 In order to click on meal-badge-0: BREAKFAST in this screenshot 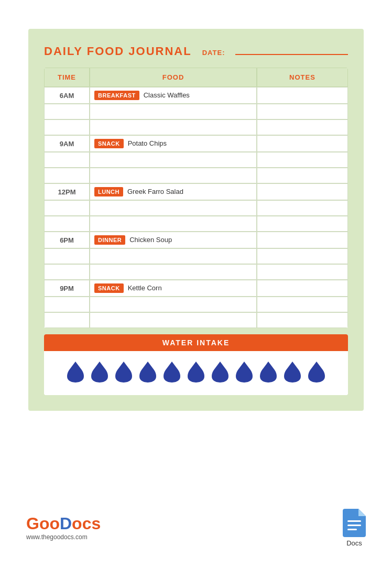, I will do `click(117, 95)`.